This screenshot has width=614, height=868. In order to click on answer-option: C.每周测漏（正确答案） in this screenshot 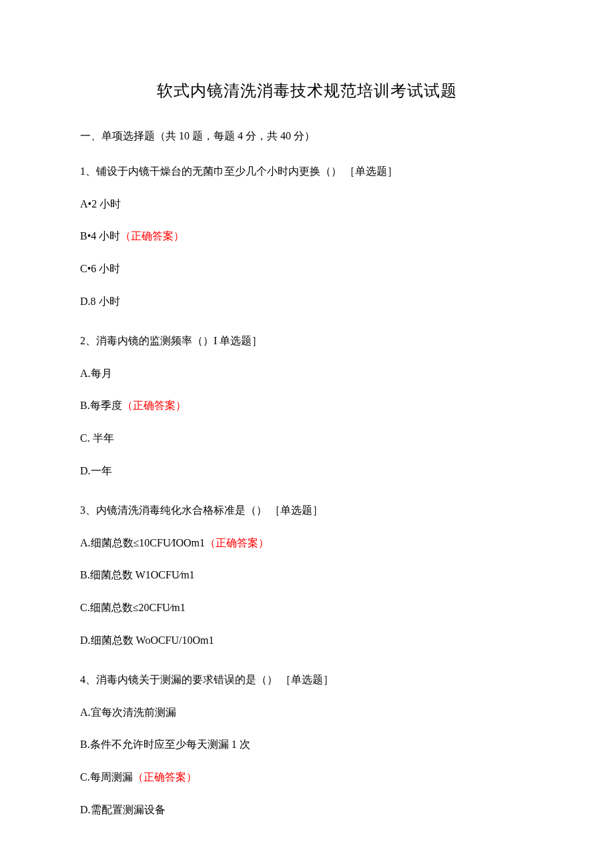, I will do `click(307, 778)`.